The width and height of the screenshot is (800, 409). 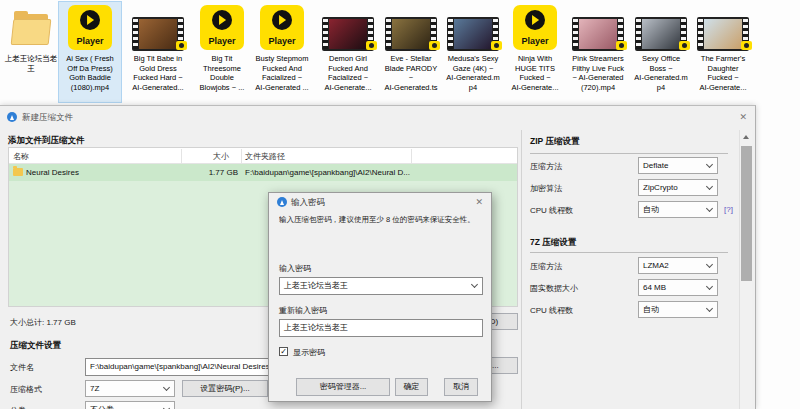 I want to click on password-combo-input: 上老王论坛当老王, so click(x=381, y=286).